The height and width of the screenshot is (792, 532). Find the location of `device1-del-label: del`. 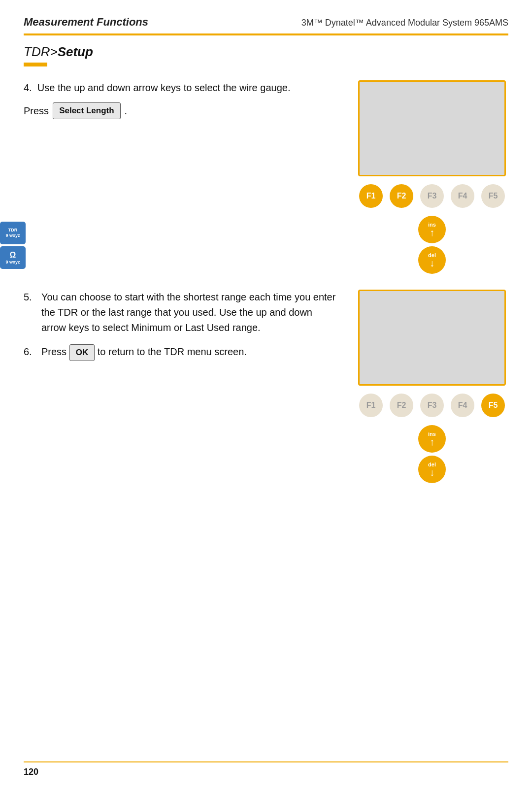

device1-del-label: del is located at coordinates (432, 255).